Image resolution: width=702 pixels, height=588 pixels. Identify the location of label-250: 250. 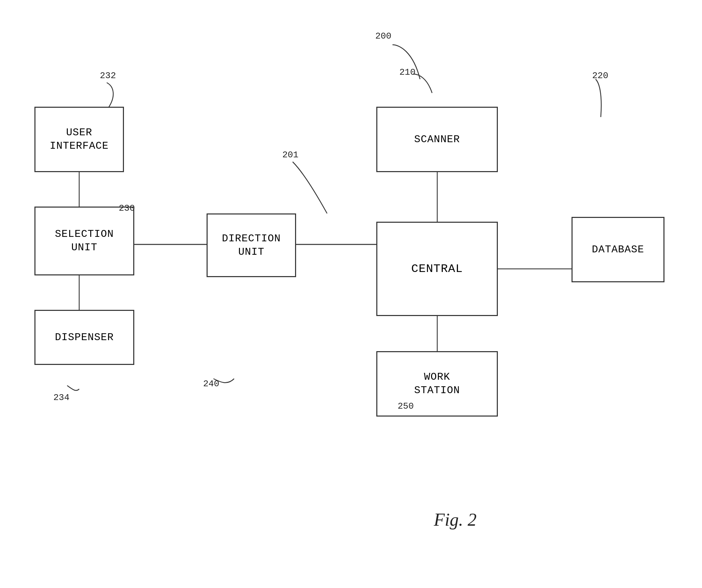
(406, 406).